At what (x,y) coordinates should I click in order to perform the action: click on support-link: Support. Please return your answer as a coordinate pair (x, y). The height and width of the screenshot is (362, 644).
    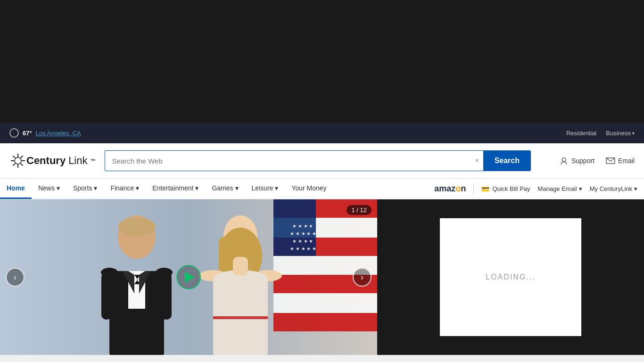
    Looking at the image, I should click on (577, 161).